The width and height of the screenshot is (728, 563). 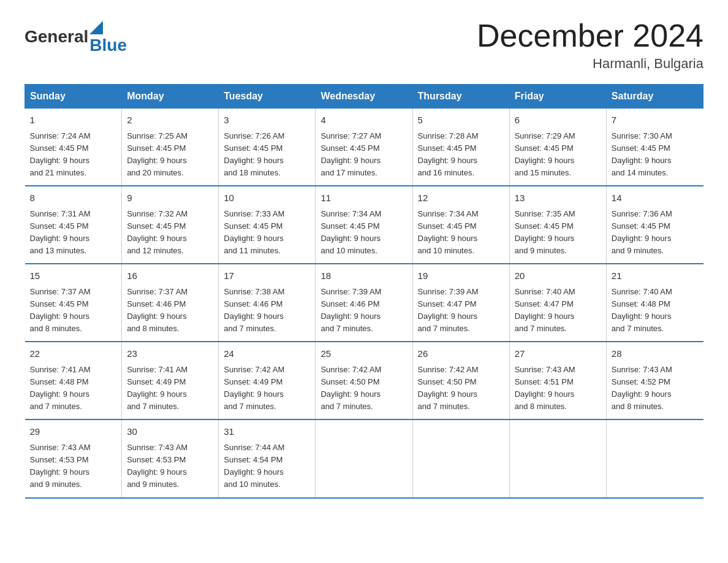 I want to click on calendar-week-row: 22Sunrise: 7:41 AMSunset: 4:48 PMDayligh…, so click(x=364, y=380).